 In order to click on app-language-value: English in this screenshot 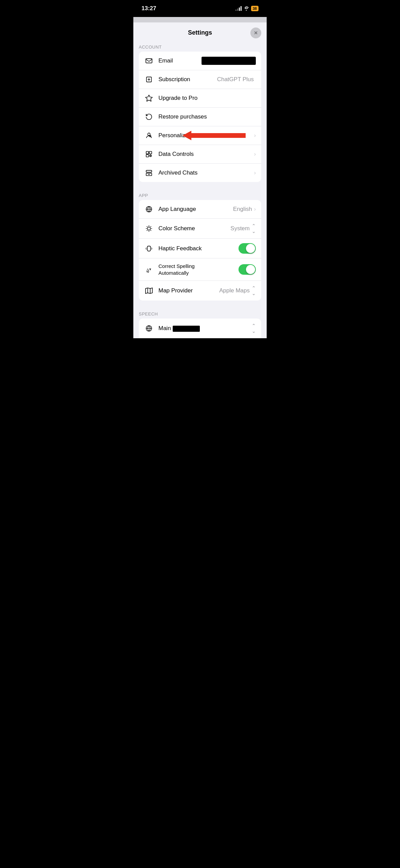, I will do `click(243, 209)`.